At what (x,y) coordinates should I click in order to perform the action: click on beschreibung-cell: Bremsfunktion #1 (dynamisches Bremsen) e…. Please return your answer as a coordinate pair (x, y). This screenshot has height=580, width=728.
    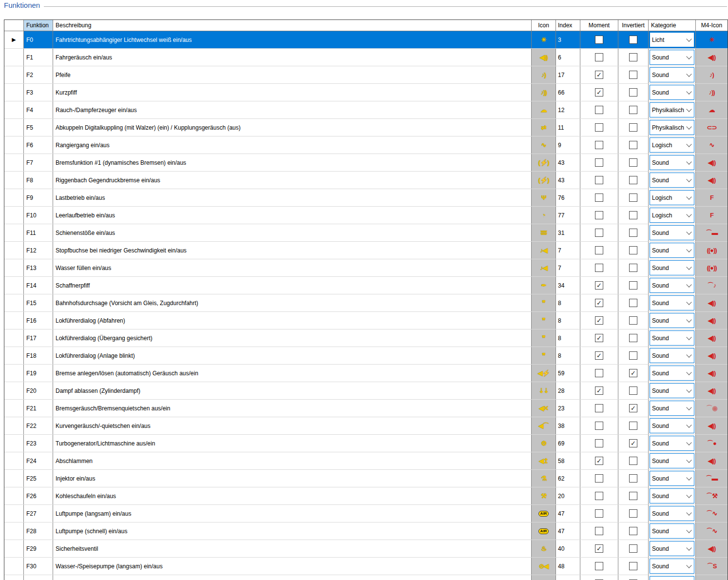
    Looking at the image, I should click on (292, 163).